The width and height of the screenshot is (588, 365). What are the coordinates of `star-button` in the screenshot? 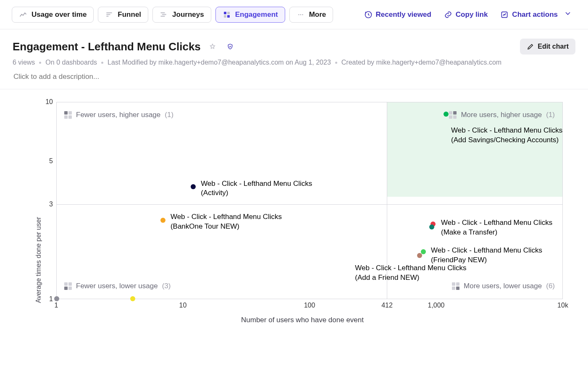 It's located at (213, 47).